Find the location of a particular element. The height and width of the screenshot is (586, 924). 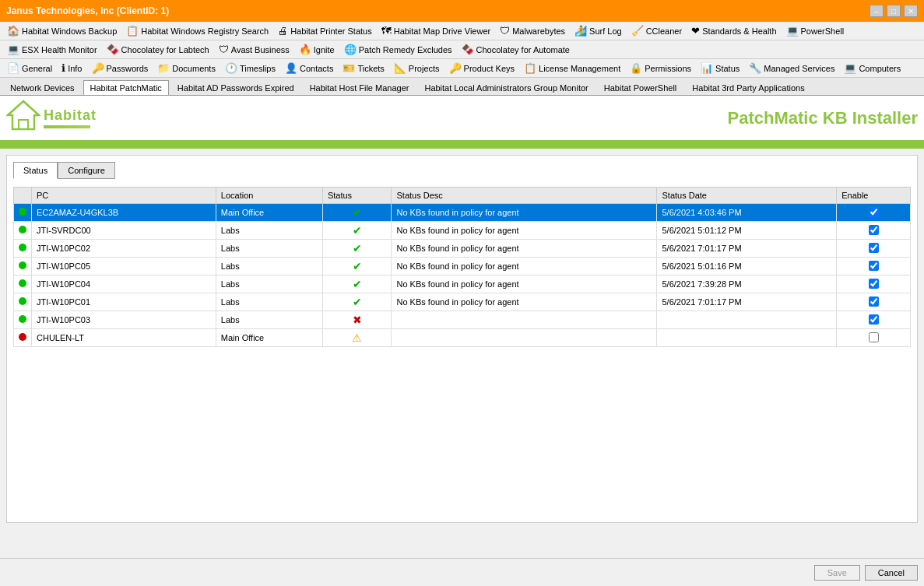

table-header-row: PC Location Status Status Desc Status Da… is located at coordinates (462, 196).